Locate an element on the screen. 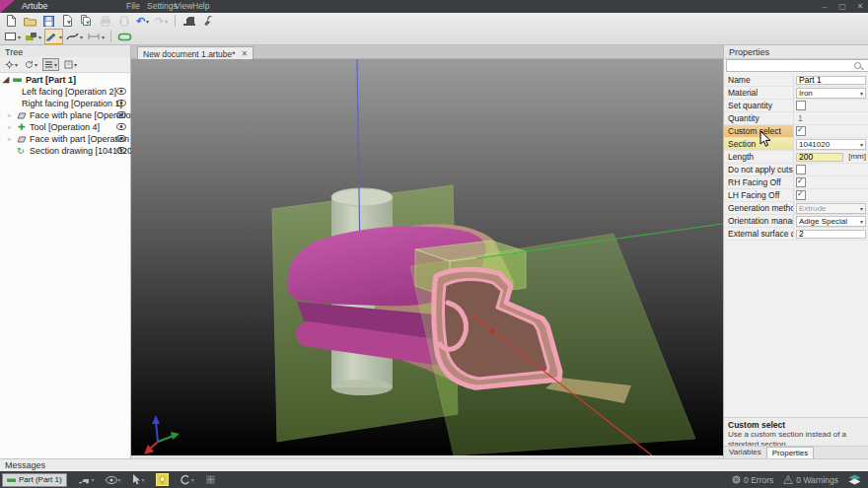 The height and width of the screenshot is (488, 868). rectangle-section-icon is located at coordinates (10, 36).